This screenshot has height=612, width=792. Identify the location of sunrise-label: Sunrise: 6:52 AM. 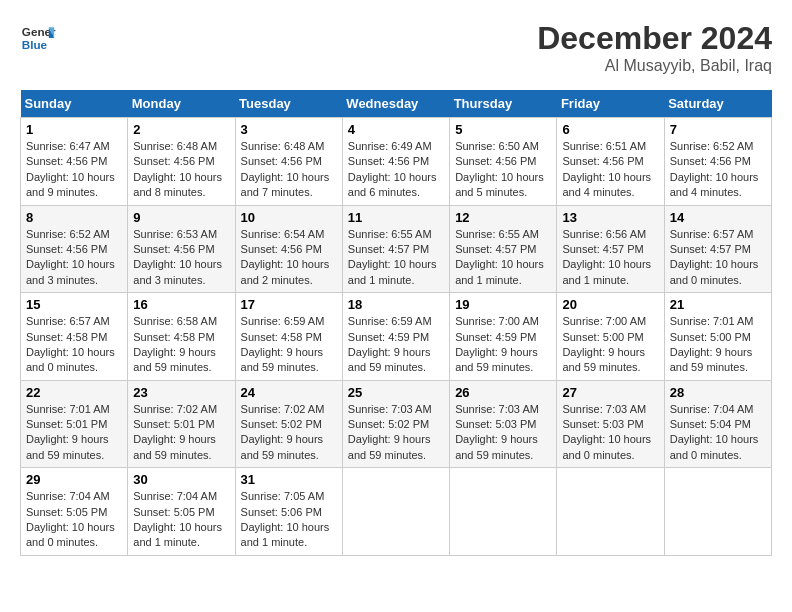
(68, 234).